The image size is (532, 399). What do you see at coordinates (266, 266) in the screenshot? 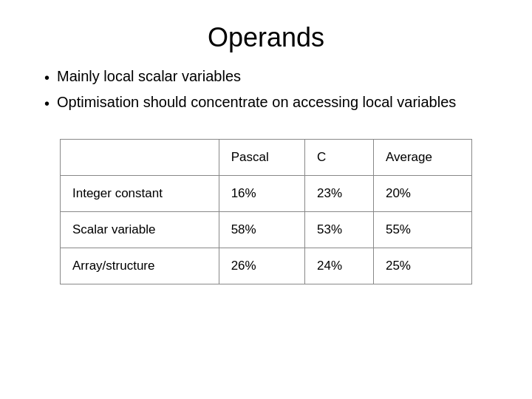
I see `table-row: Array/structure 26% 24% 25%` at bounding box center [266, 266].